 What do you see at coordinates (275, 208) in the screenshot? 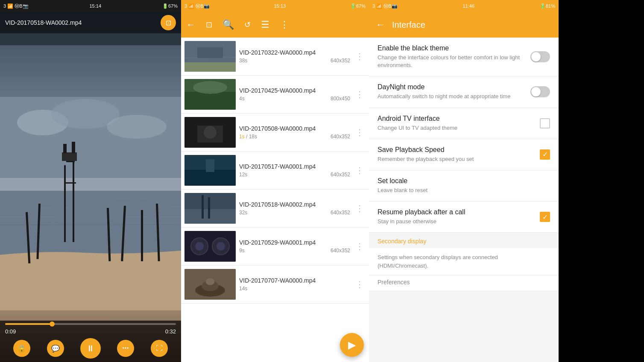
I see `list-item: VID-20170518-WA0002.mp4 32s 640x352 ⋮` at bounding box center [275, 208].